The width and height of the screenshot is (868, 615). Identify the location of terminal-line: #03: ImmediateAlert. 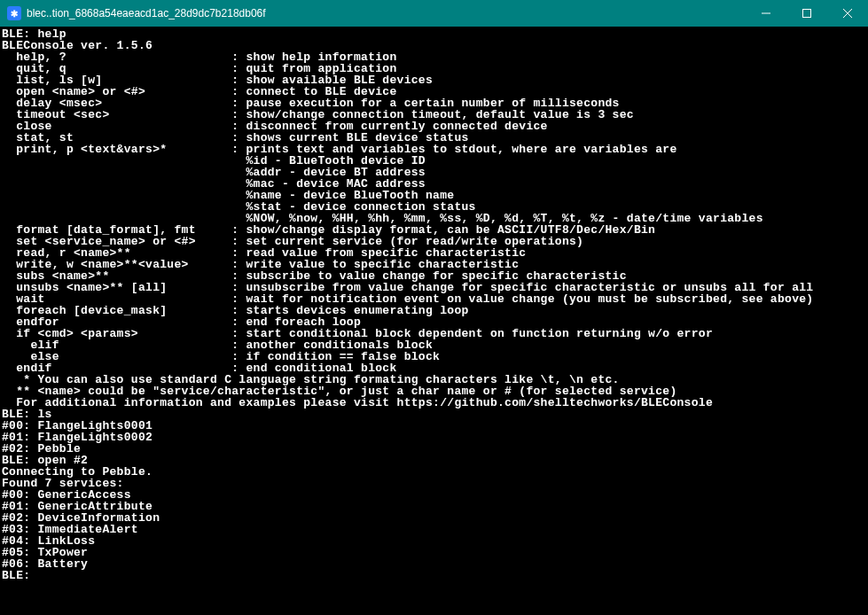
(434, 530).